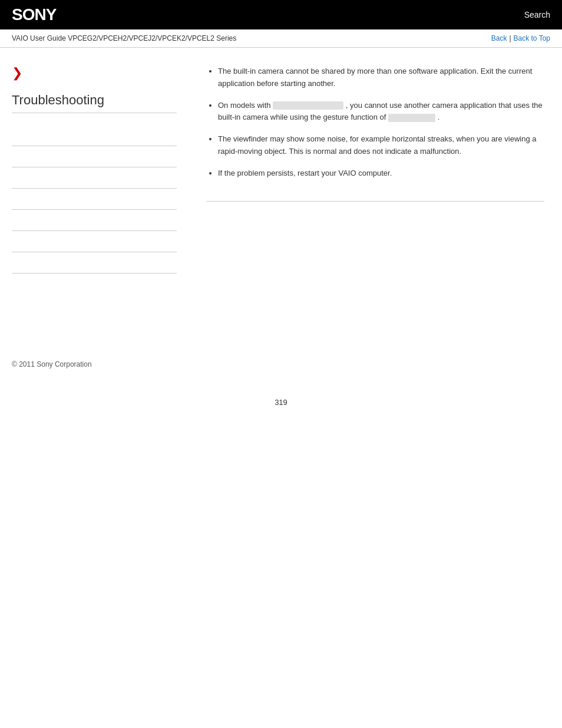 Image resolution: width=562 pixels, height=728 pixels. Describe the element at coordinates (124, 38) in the screenshot. I see `breadcrumb-title: VAIO User Guide VPCEG2/VPCEH2/VPCEJ2/VPC…` at that location.